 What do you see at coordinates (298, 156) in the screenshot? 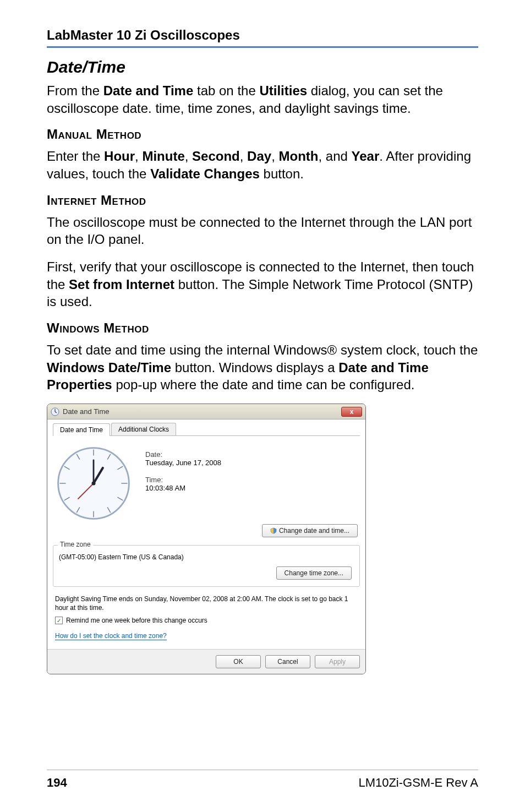
I see `bold: Month` at bounding box center [298, 156].